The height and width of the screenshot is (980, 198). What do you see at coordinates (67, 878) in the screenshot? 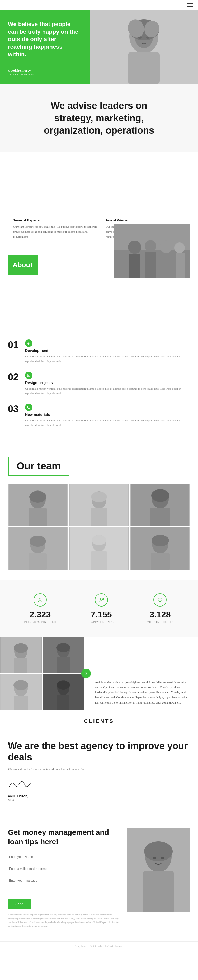
I see `cta-left: Get money management and loan tips here!…` at bounding box center [67, 878].